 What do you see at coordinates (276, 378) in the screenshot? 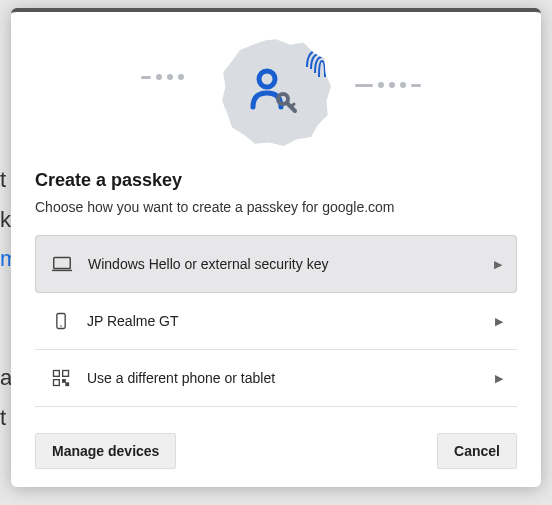
I see `option-different-device: Use a different phone or tablet ▶` at bounding box center [276, 378].